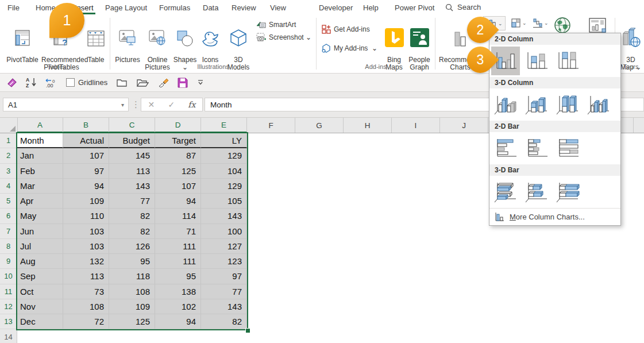 The height and width of the screenshot is (343, 644). Describe the element at coordinates (562, 25) in the screenshot. I see `insert-map-chart-button` at that location.